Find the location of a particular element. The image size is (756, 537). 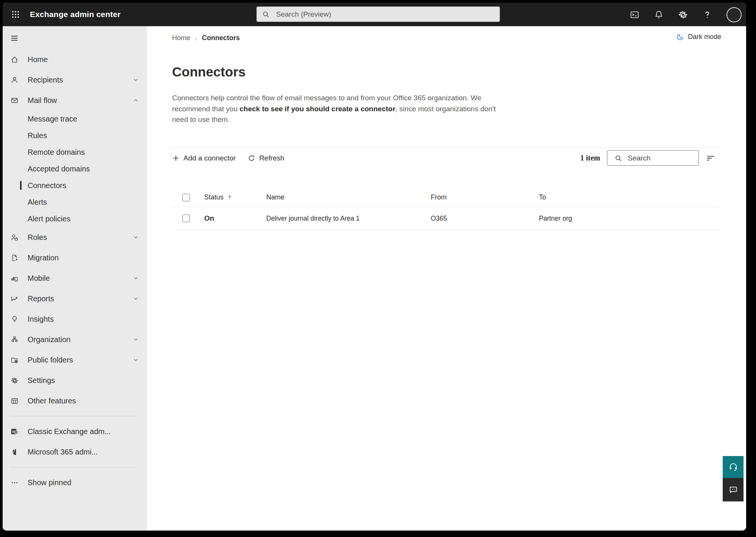

sidebar-item-label: Alert policies is located at coordinates (49, 219).